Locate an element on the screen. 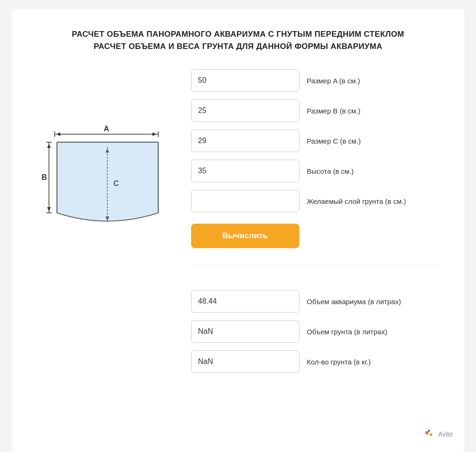 The width and height of the screenshot is (476, 452). input-size-c is located at coordinates (245, 141).